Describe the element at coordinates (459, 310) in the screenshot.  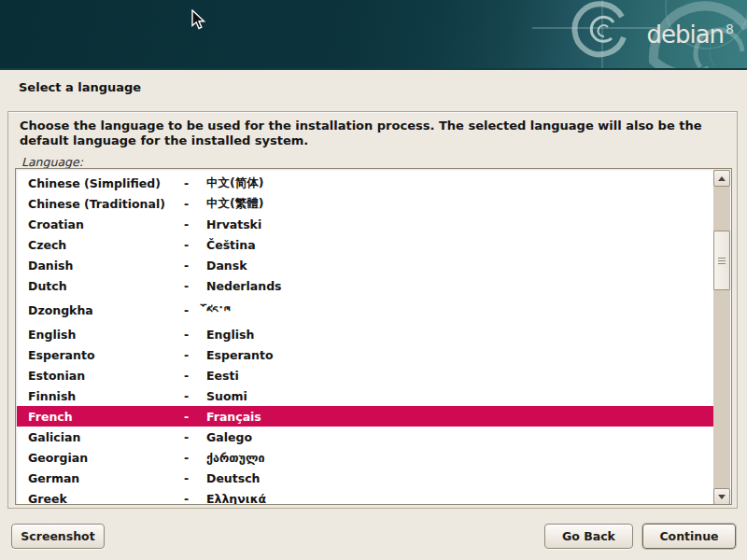
I see `language-native: ཛོང་ཁ` at that location.